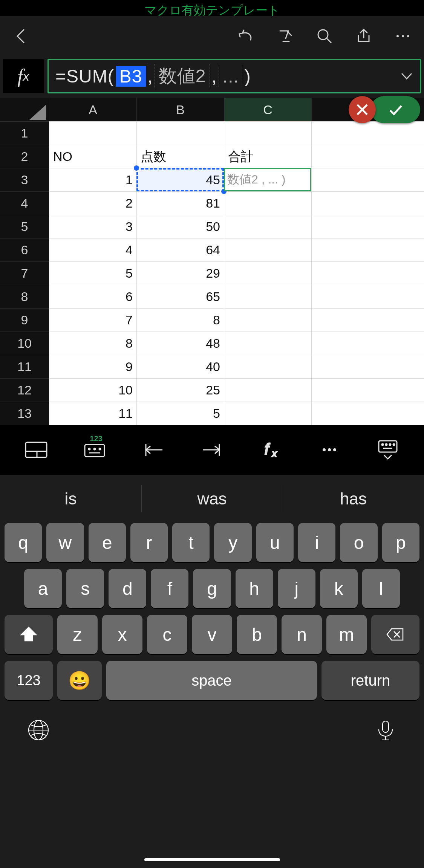  What do you see at coordinates (234, 76) in the screenshot?
I see `formula-input: =SUM( B3 , 数値2 , ... )` at bounding box center [234, 76].